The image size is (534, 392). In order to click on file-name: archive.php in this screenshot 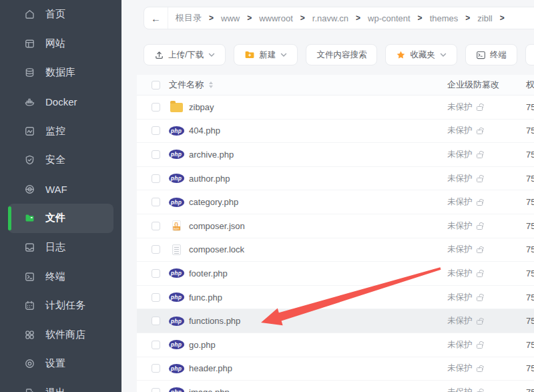, I will do `click(211, 155)`.